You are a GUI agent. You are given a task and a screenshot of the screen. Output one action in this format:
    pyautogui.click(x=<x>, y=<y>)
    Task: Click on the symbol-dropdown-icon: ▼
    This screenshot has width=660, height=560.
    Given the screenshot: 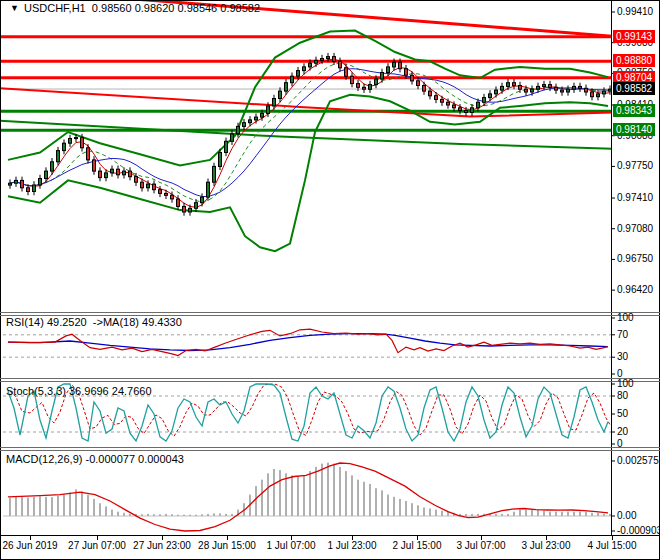 What is the action you would take?
    pyautogui.click(x=14, y=8)
    